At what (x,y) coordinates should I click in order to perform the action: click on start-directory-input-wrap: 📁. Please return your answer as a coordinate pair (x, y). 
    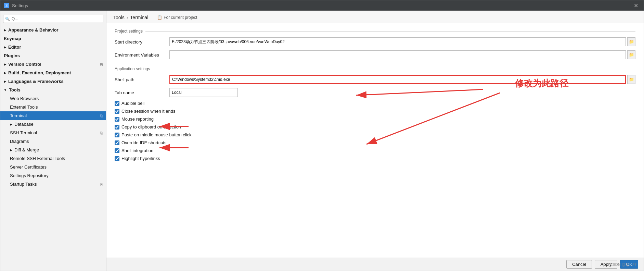
    Looking at the image, I should click on (402, 42).